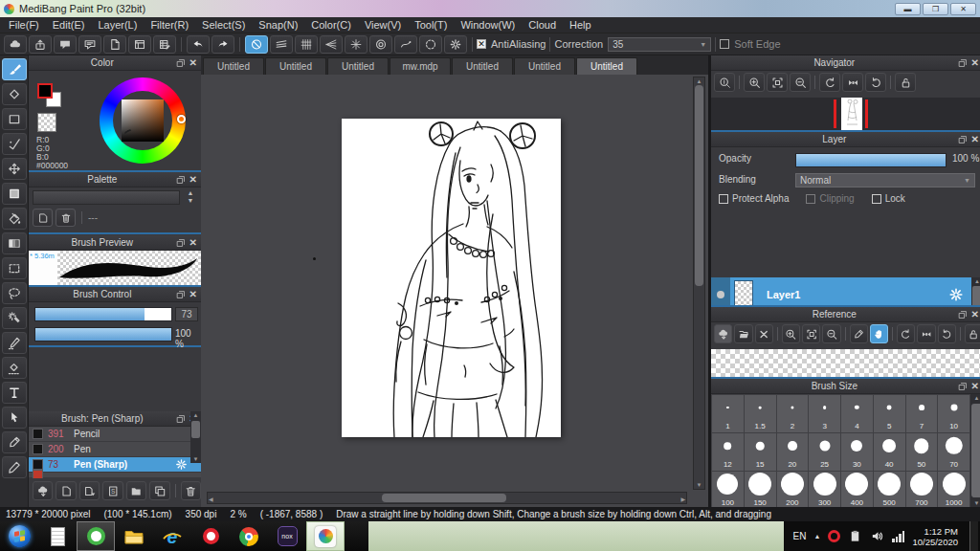  I want to click on navigator-unlock-button, so click(905, 82).